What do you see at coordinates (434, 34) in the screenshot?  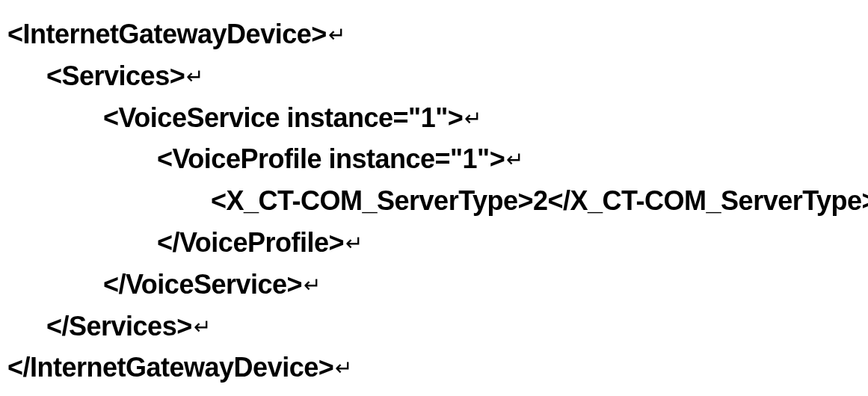 I see `xml-line-root-open: <InternetGatewayDevice>↵` at bounding box center [434, 34].